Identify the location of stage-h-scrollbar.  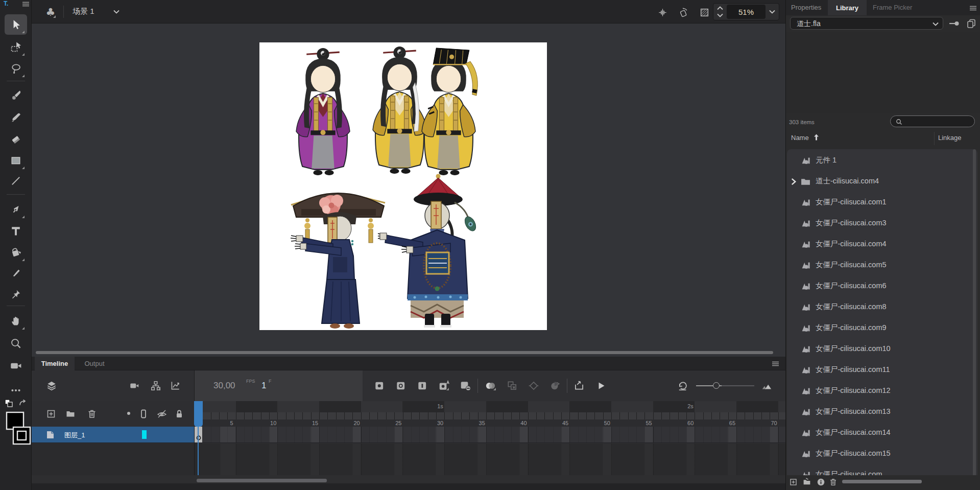
(409, 353).